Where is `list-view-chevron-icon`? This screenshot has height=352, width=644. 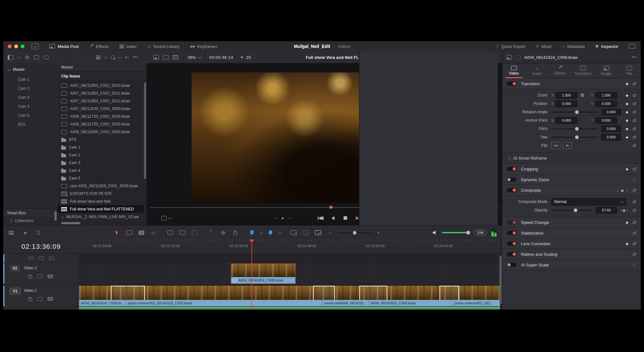 list-view-chevron-icon is located at coordinates (106, 57).